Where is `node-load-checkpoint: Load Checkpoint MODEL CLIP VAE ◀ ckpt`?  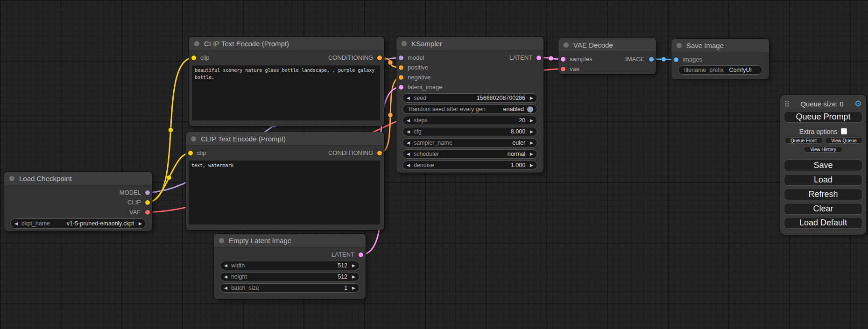 node-load-checkpoint: Load Checkpoint MODEL CLIP VAE ◀ ckpt is located at coordinates (78, 202).